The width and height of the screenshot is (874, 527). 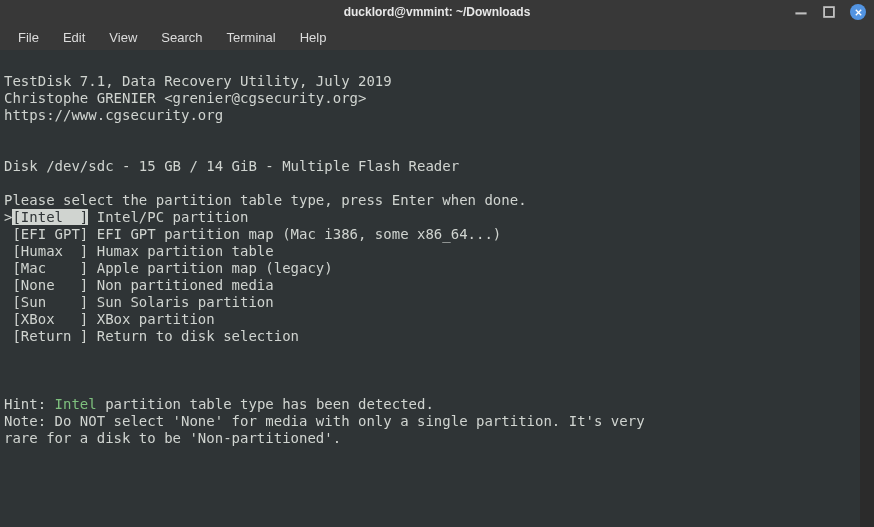 I want to click on selected-item: [Intel ], so click(x=50, y=217).